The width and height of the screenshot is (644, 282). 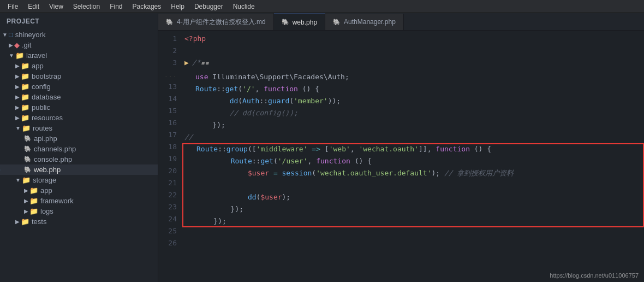 What do you see at coordinates (202, 77) in the screenshot?
I see `code-token: use` at bounding box center [202, 77].